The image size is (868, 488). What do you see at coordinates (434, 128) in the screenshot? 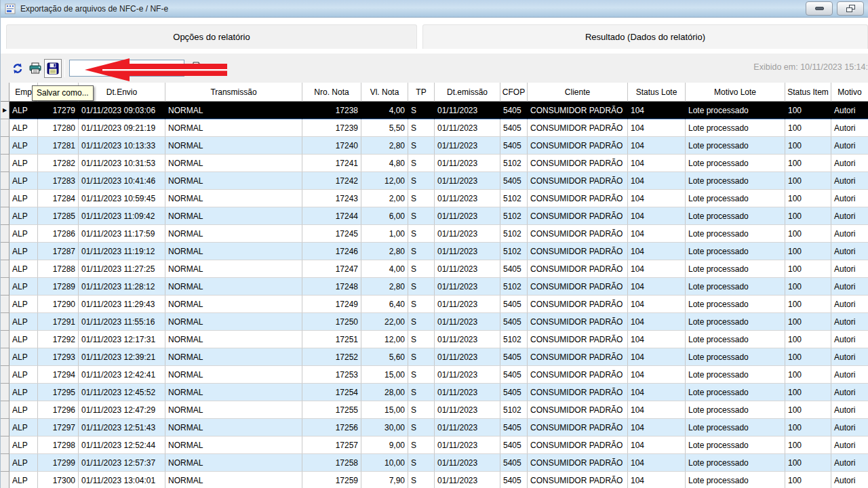
I see `table-row: ALP1728001/11/2023 09:21:19NORMAL172395,…` at bounding box center [434, 128].